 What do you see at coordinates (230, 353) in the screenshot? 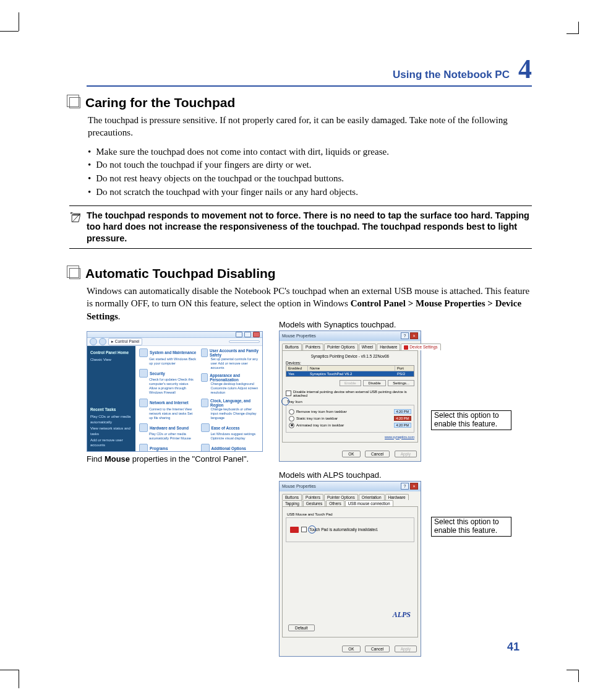
I see `cp-cat-title: User Accounts and Family Safety` at bounding box center [230, 353].